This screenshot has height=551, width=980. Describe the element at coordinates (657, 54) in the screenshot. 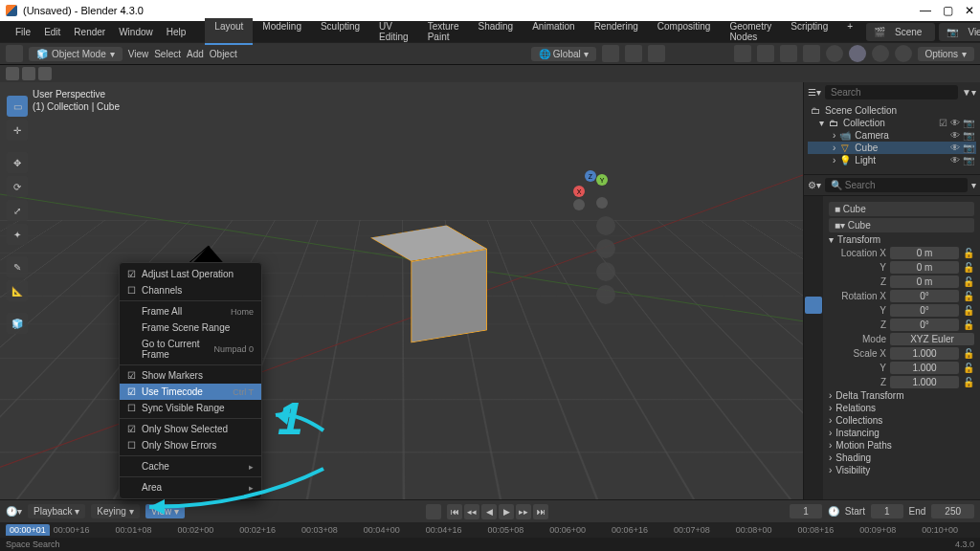

I see `proportional-edit-icon` at that location.